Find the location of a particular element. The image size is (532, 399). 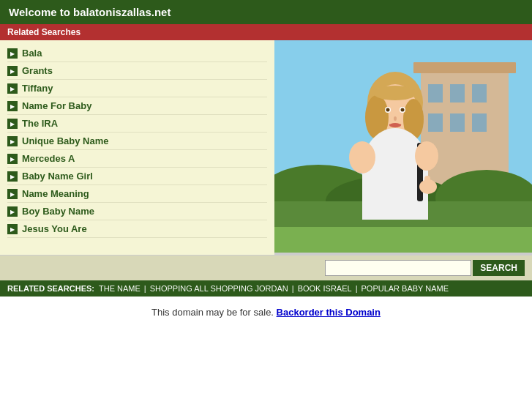

list-item: Bala is located at coordinates (138, 53).